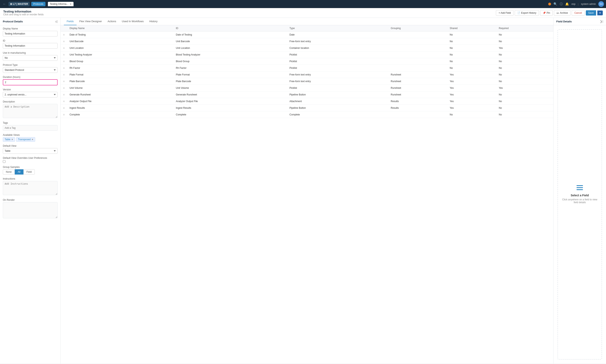 This screenshot has height=364, width=606. I want to click on tab-actions: Actions, so click(112, 22).